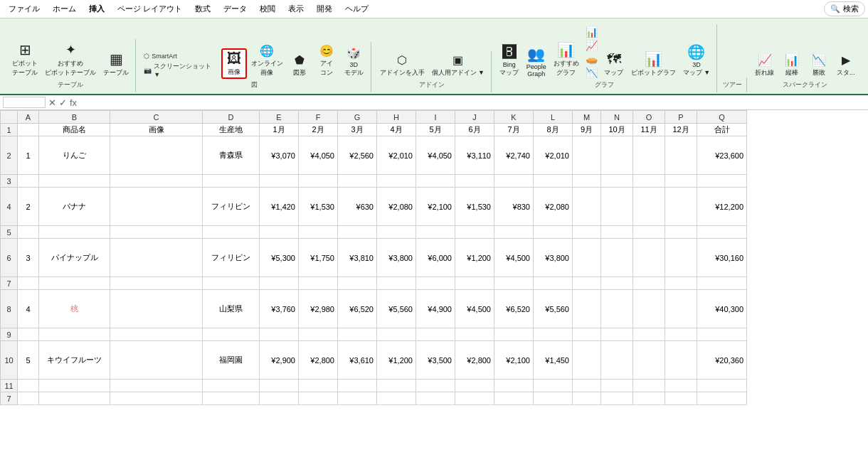  I want to click on map-button: 🗺 マップ, so click(614, 64).